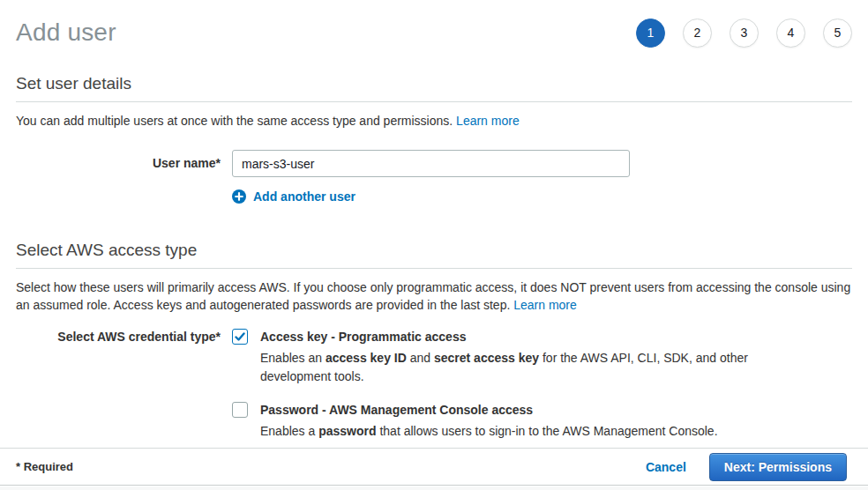  What do you see at coordinates (294, 197) in the screenshot?
I see `add-another-user-button: Add another user` at bounding box center [294, 197].